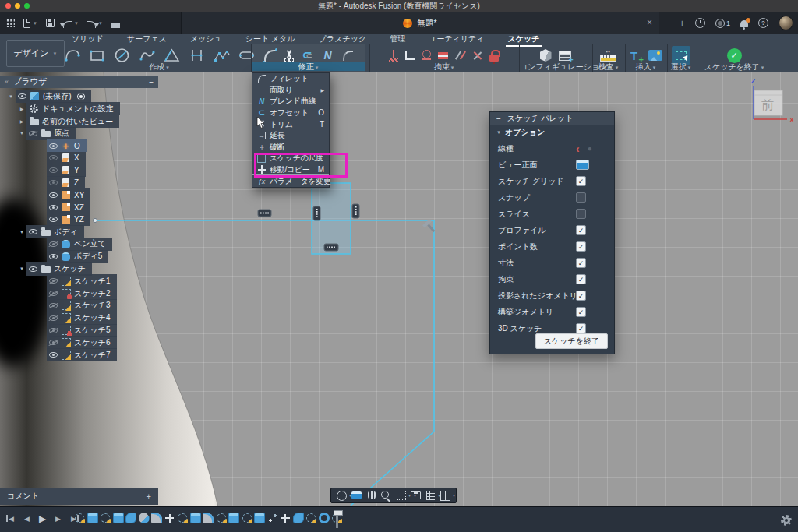 Image resolution: width=798 pixels, height=532 pixels. What do you see at coordinates (79, 232) in the screenshot?
I see `browser-tree-row: ボディ` at bounding box center [79, 232].